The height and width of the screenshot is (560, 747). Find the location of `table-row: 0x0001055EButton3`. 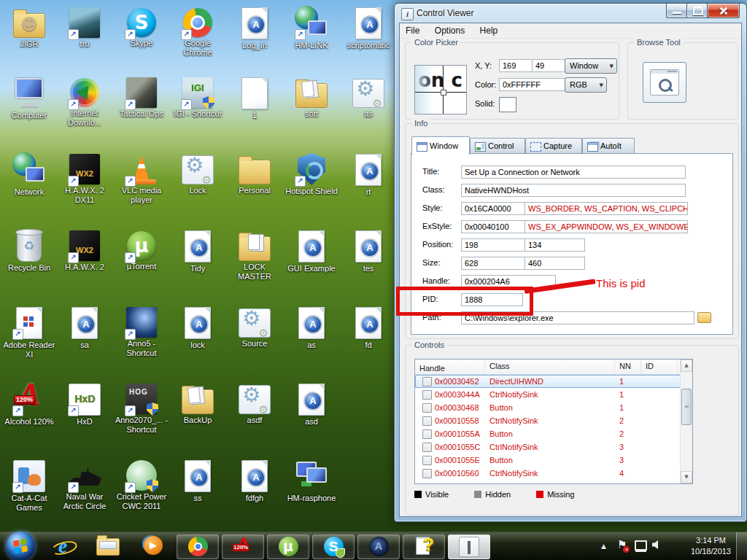

table-row: 0x0001055EButton3 is located at coordinates (554, 460).